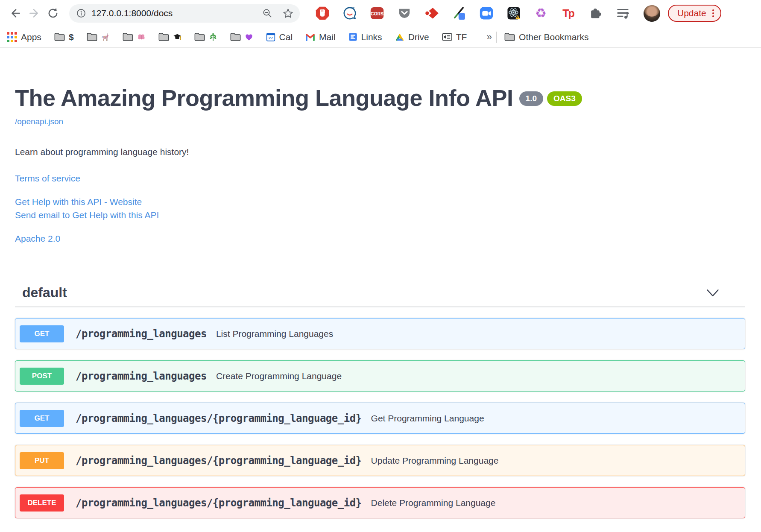 The height and width of the screenshot is (532, 761). What do you see at coordinates (551, 99) in the screenshot?
I see `api-badges: 1.0 OAS3` at bounding box center [551, 99].